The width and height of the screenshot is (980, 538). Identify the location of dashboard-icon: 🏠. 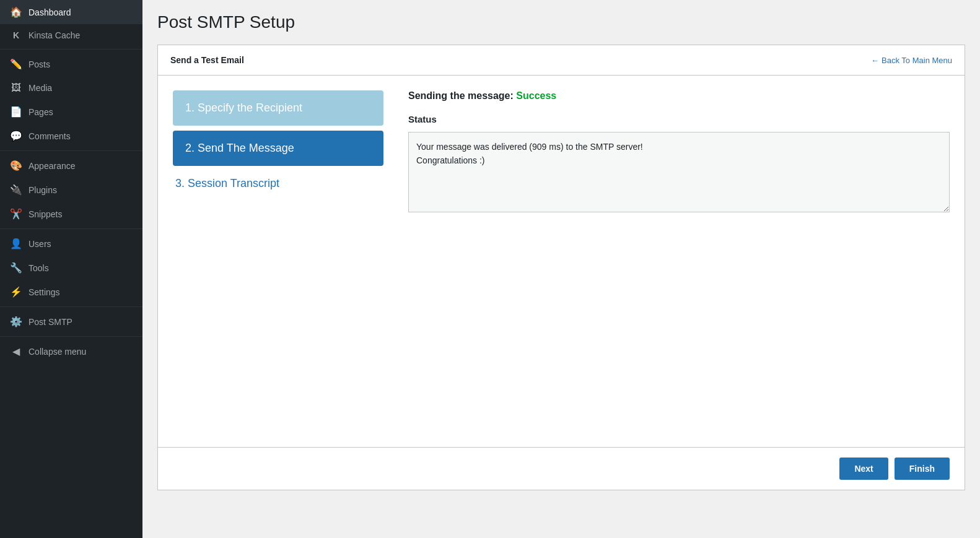
(16, 12).